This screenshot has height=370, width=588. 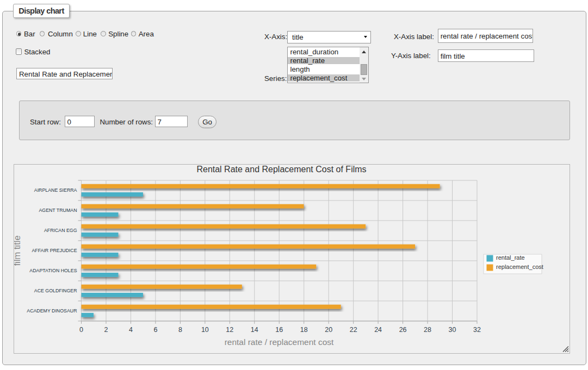 What do you see at coordinates (52, 311) in the screenshot?
I see `svg-text: ACADEMY DINOSAUR` at bounding box center [52, 311].